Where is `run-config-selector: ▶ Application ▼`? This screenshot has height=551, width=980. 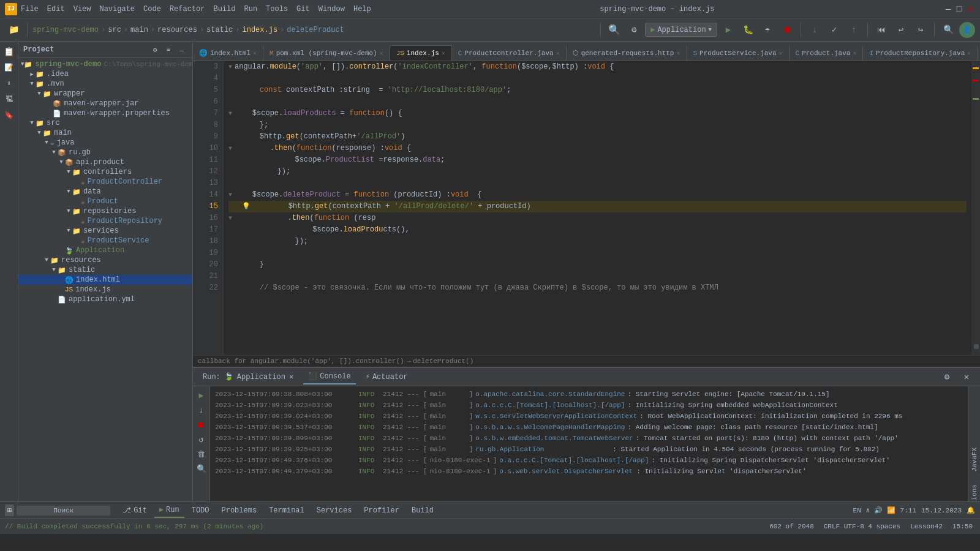
run-config-selector: ▶ Application ▼ is located at coordinates (681, 29).